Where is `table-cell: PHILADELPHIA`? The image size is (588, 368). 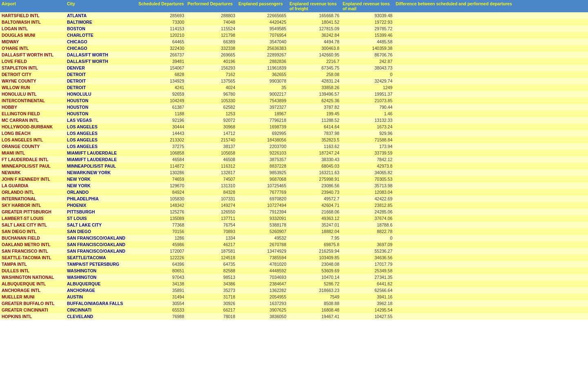
table-cell: PHILADELPHIA is located at coordinates (101, 199).